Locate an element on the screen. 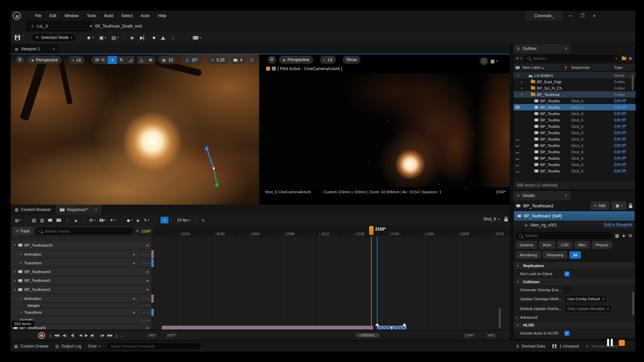  advanced-expander: ▸Advanced is located at coordinates (574, 317).